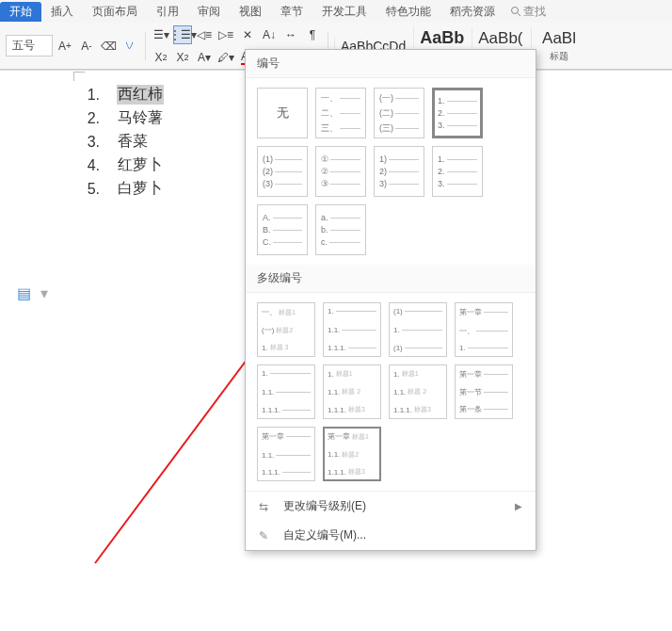 The image size is (672, 631). I want to click on clear-format-button: ⌫, so click(108, 46).